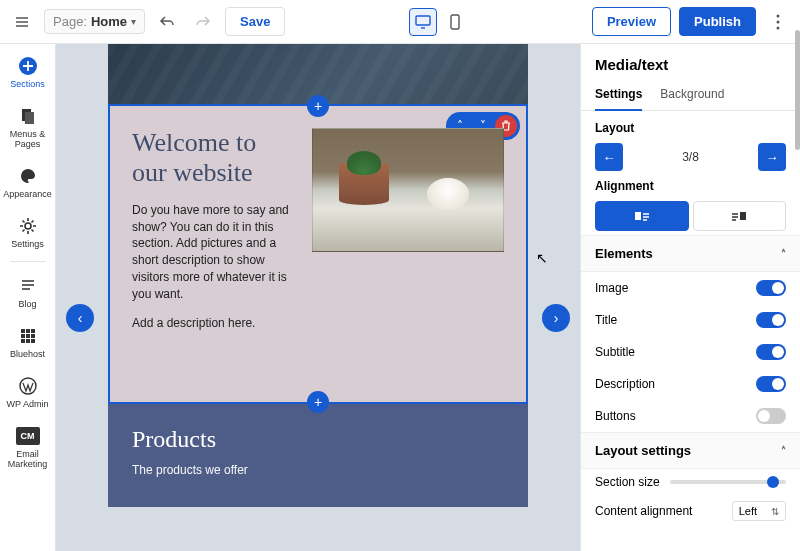 The height and width of the screenshot is (551, 800). Describe the element at coordinates (690, 254) in the screenshot. I see `elements-accordion: Elements ˄` at that location.